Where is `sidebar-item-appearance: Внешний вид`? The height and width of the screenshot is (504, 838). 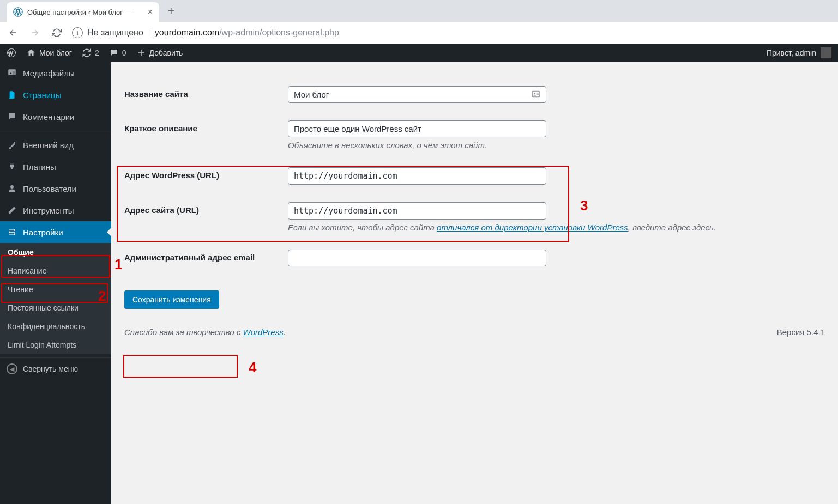
sidebar-item-appearance: Внешний вид is located at coordinates (56, 145).